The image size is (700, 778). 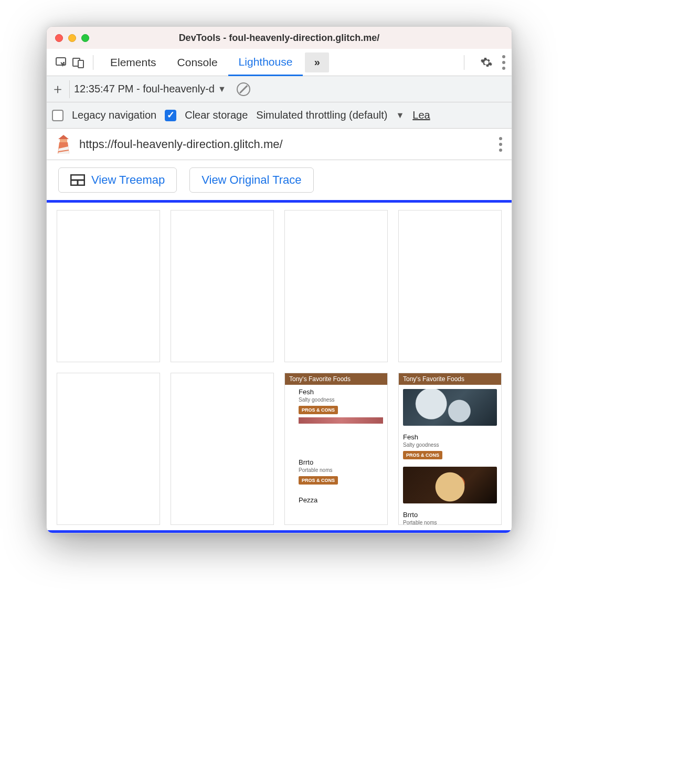 What do you see at coordinates (197, 62) in the screenshot?
I see `tab-console: Console` at bounding box center [197, 62].